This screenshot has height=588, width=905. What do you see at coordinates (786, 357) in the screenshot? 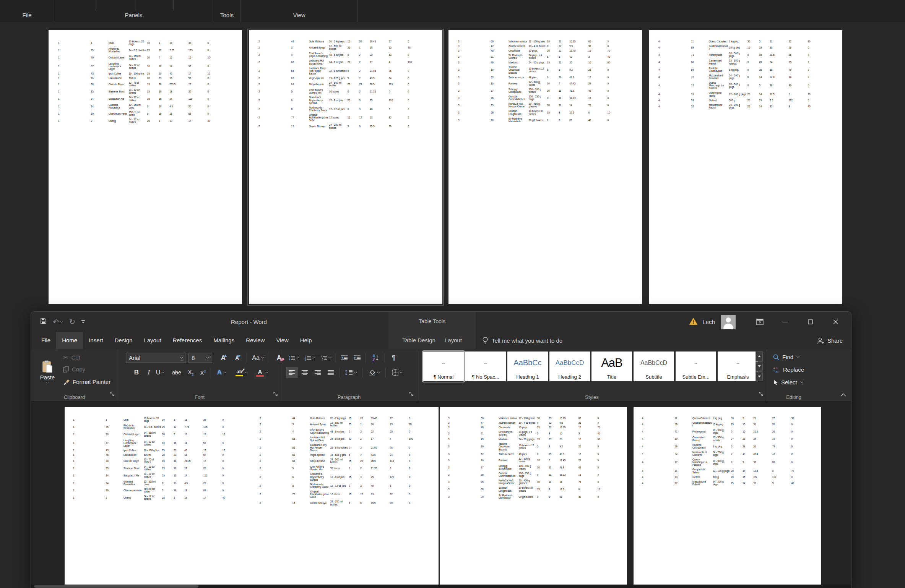
I see `find-button: Find` at bounding box center [786, 357].